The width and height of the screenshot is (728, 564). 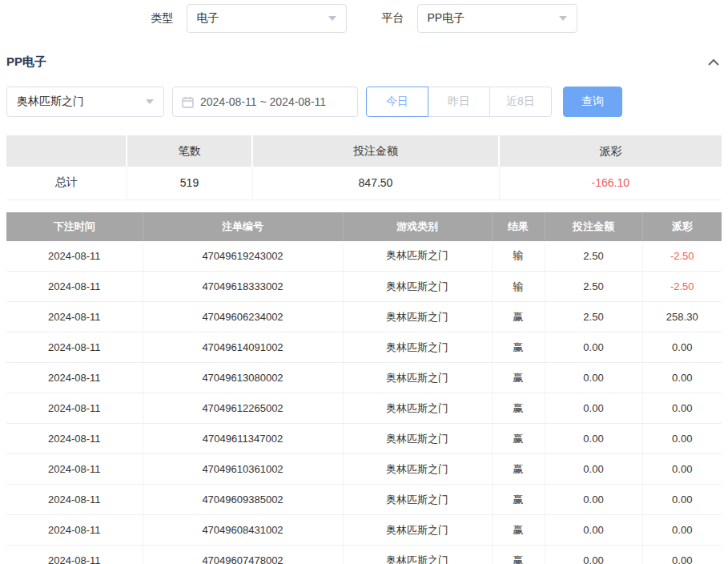 What do you see at coordinates (459, 102) in the screenshot?
I see `date-shortcut-group: 今日 昨日 近8日` at bounding box center [459, 102].